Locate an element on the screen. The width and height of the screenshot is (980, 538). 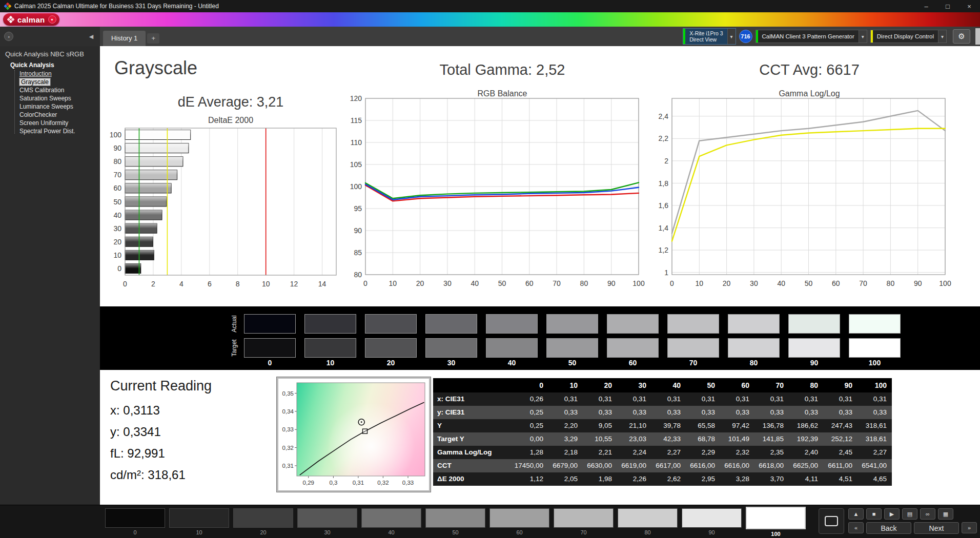
svg-text: 10 is located at coordinates (700, 283).